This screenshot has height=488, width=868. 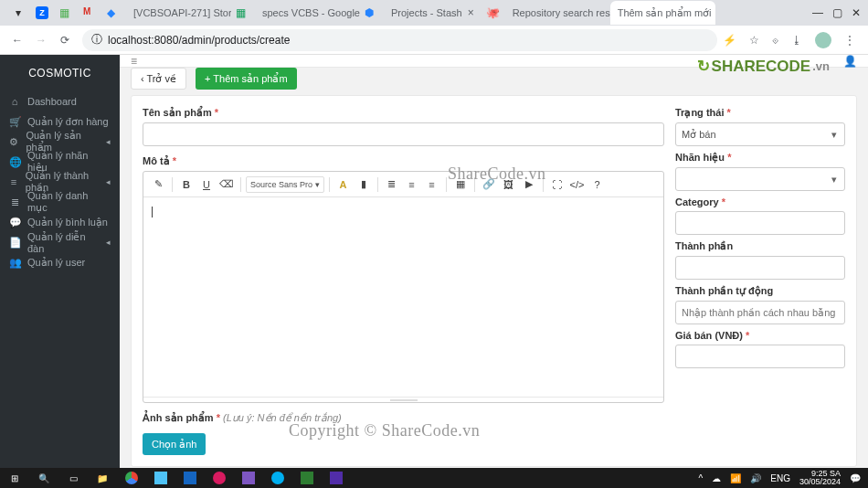 What do you see at coordinates (856, 13) in the screenshot?
I see `close-window-icon: ✕` at bounding box center [856, 13].